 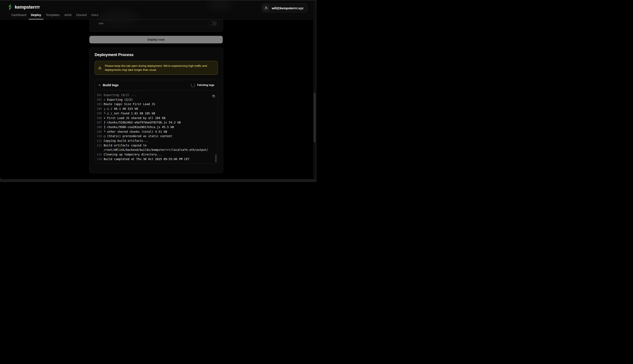 What do you see at coordinates (111, 85) in the screenshot?
I see `build-logs-title: Build logs` at bounding box center [111, 85].